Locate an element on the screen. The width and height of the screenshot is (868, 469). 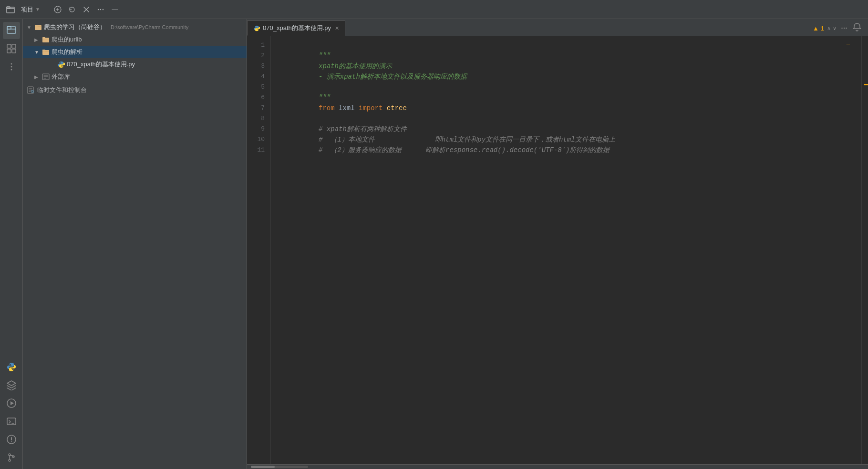
scrollbar-warning-mark is located at coordinates (866, 85).